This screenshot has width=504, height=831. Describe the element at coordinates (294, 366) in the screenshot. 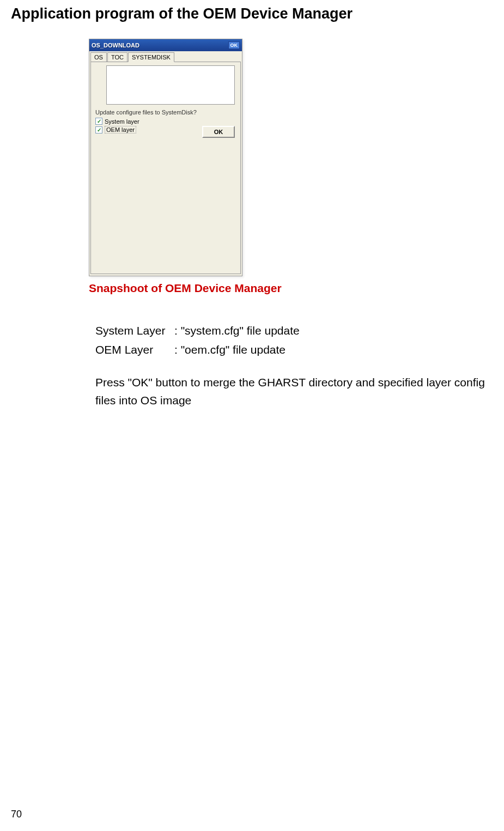

I see `body-text: System Layer : "system.cfg" file update …` at that location.